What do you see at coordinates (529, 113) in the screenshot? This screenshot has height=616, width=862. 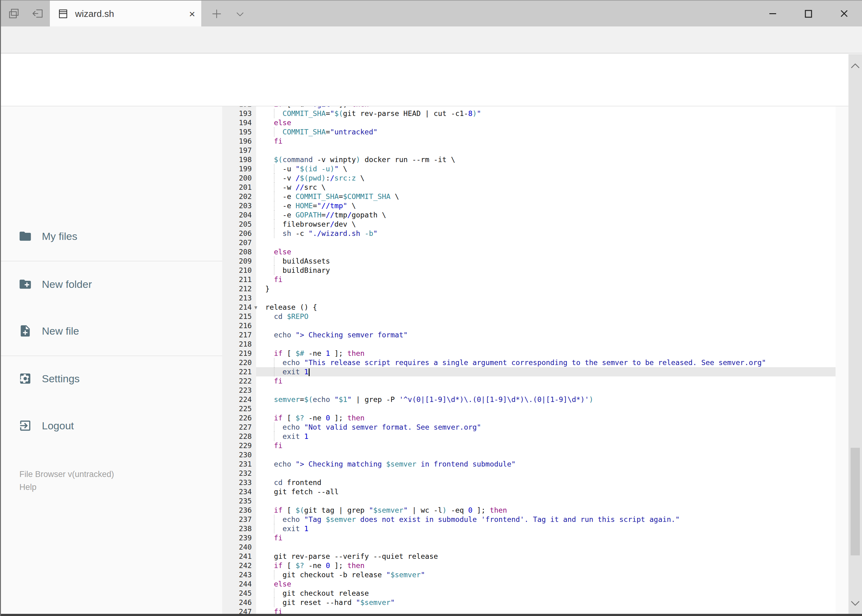 I see `code-line: 193 COMMIT_SHA="$(git rev-parse HEAD | c…` at bounding box center [529, 113].